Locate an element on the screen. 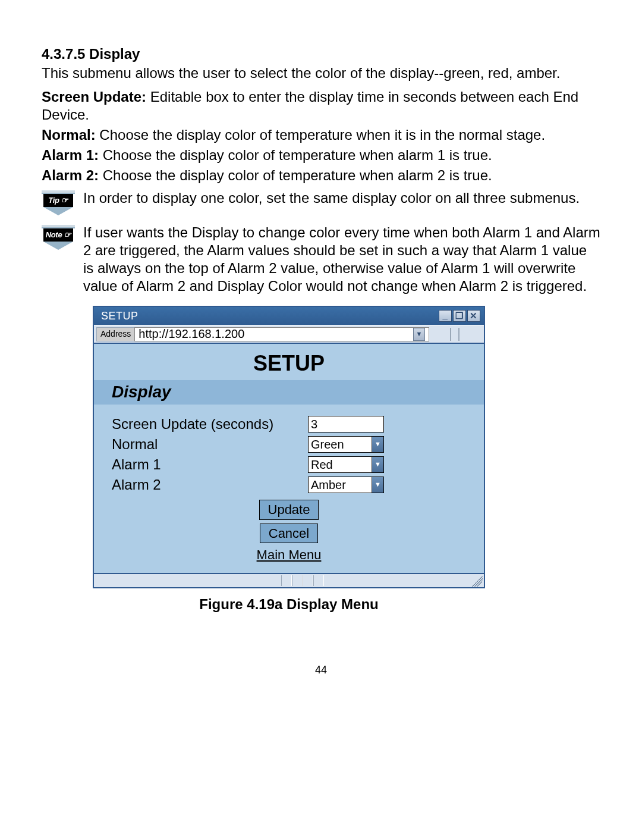 Image resolution: width=642 pixels, height=840 pixels. row-alarm2: Alarm 2 Amber ▼ is located at coordinates (289, 485).